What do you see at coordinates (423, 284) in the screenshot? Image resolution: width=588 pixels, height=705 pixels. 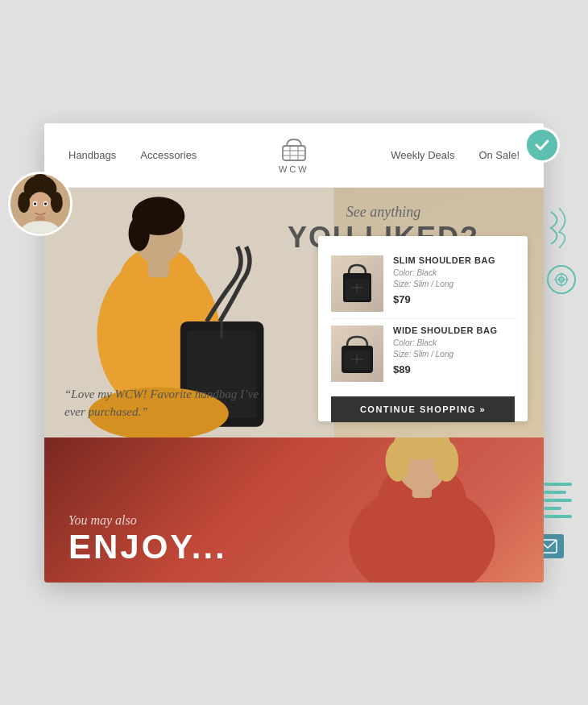 I see `product-item-1: SLIM SHOULDER BAG Color: Black Size: Sli…` at bounding box center [423, 284].